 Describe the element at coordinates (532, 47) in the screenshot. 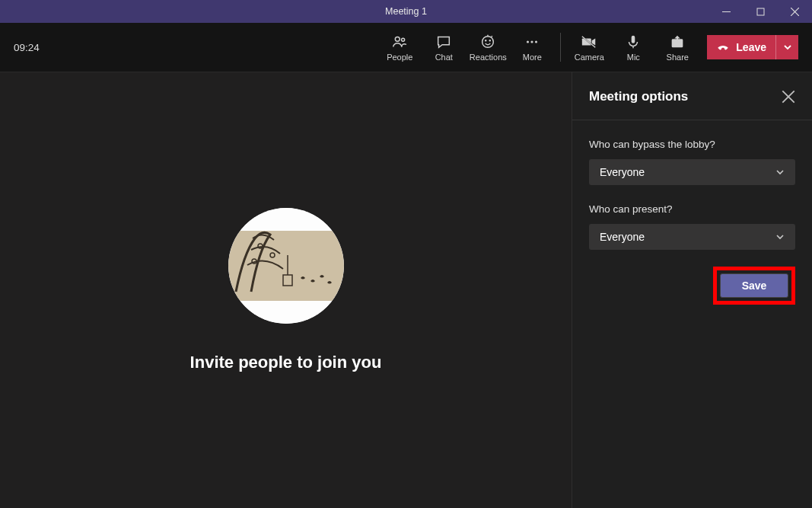

I see `more-button: More` at that location.